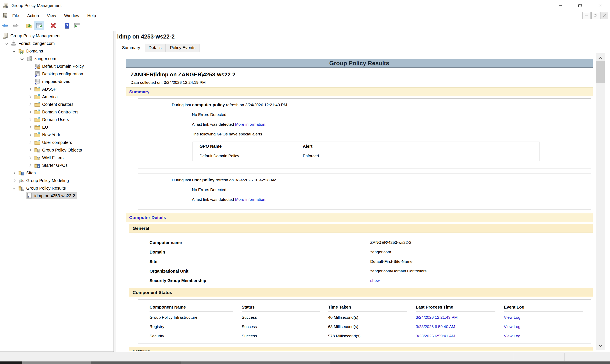 The height and width of the screenshot is (364, 610). Describe the element at coordinates (57, 112) in the screenshot. I see `tree-item-domain-controllers: Domain Controllers` at that location.